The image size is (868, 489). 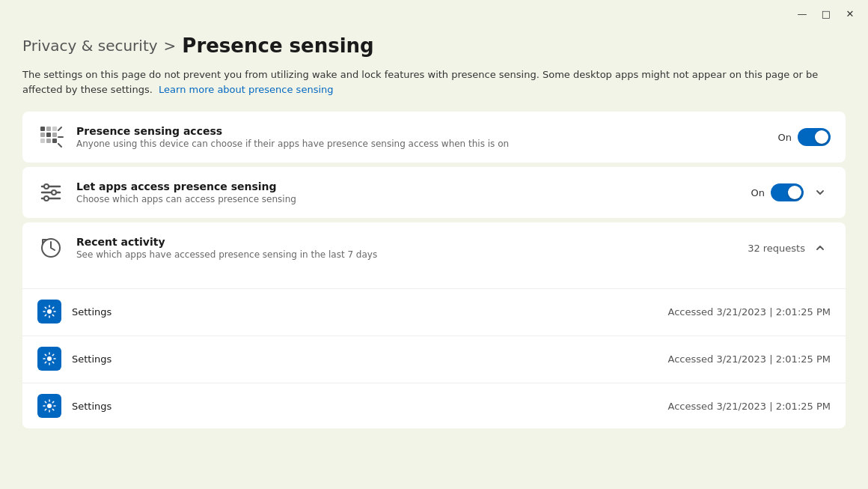 What do you see at coordinates (814, 137) in the screenshot?
I see `toggle-track` at bounding box center [814, 137].